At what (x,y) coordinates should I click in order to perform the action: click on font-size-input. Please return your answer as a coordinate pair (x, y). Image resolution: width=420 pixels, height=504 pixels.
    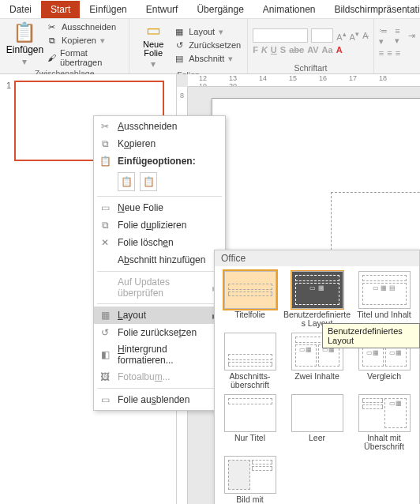
    Looking at the image, I should click on (322, 36).